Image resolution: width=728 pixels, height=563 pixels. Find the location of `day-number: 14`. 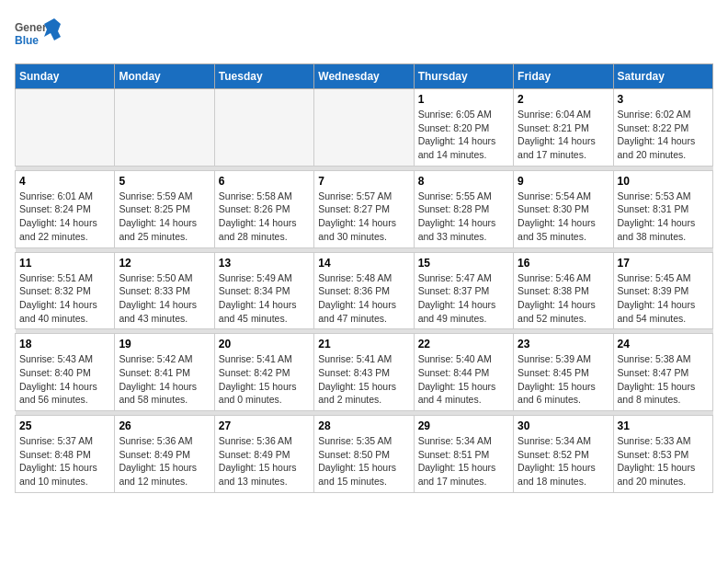

day-number: 14 is located at coordinates (364, 263).